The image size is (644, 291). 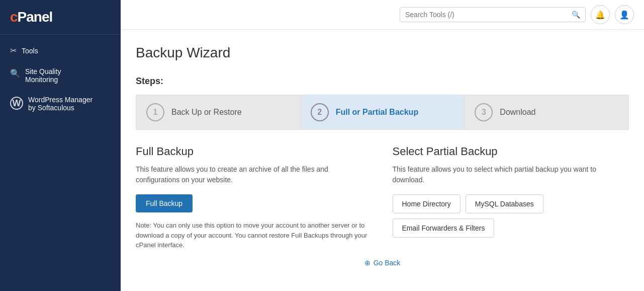 I want to click on site-quality-icon: 🔍, so click(x=15, y=74).